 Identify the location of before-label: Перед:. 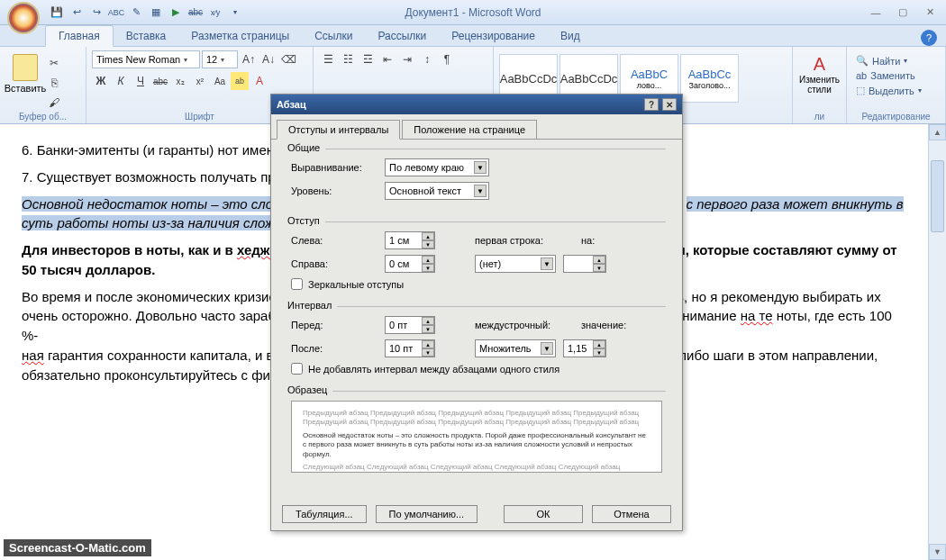
(334, 325).